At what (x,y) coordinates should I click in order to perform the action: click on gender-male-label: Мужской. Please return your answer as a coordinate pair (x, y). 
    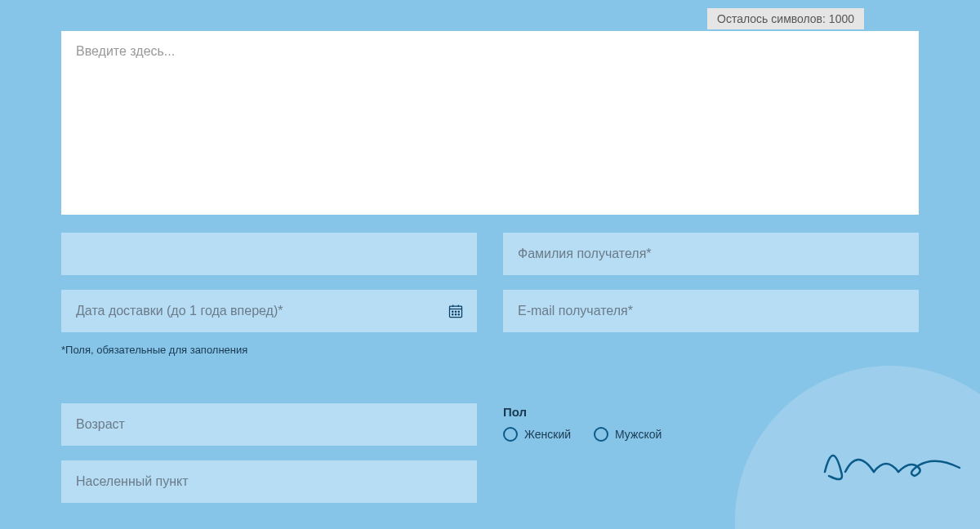
    Looking at the image, I should click on (639, 434).